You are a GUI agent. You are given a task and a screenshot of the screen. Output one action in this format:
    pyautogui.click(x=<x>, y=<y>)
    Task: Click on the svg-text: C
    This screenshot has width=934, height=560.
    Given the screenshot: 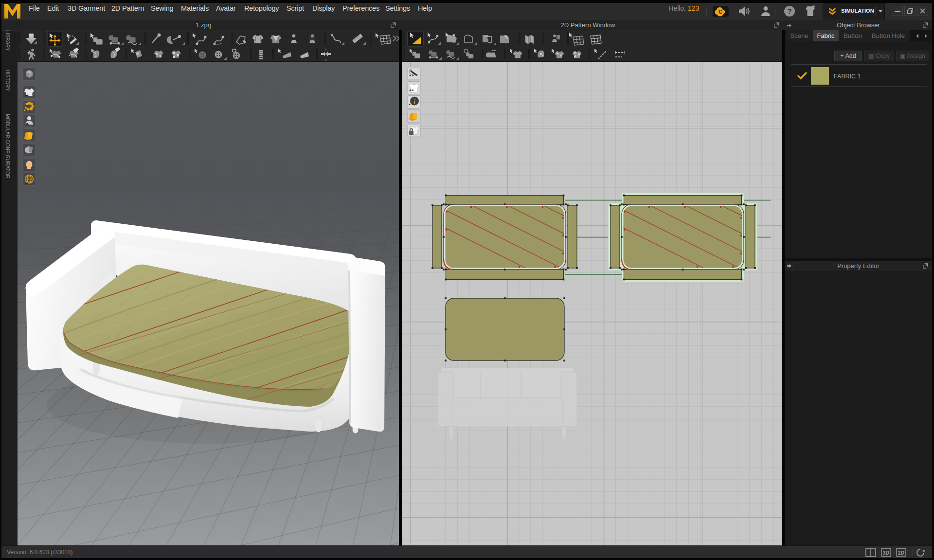 What is the action you would take?
    pyautogui.click(x=720, y=12)
    